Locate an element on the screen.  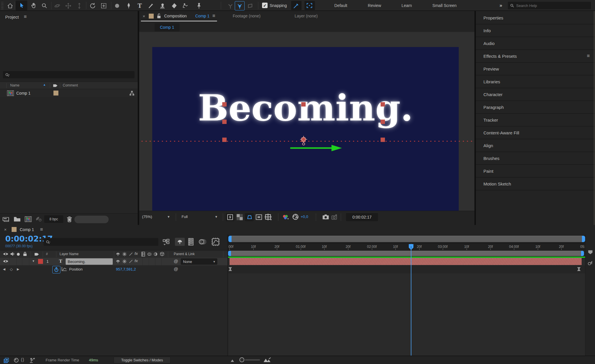
index-column-header: # is located at coordinates (47, 254).